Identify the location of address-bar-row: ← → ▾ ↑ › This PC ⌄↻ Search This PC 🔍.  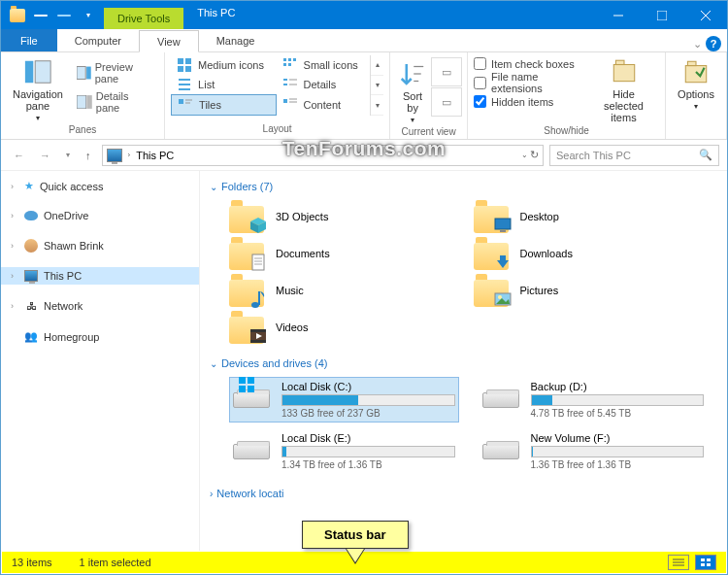
(364, 155).